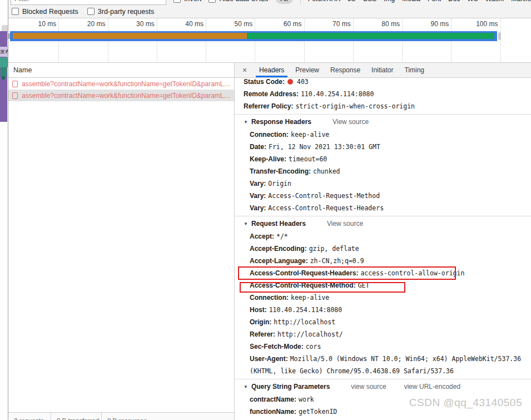 Image resolution: width=531 pixels, height=420 pixels. I want to click on header-value: zh-CN,zh;q=0.9, so click(337, 261).